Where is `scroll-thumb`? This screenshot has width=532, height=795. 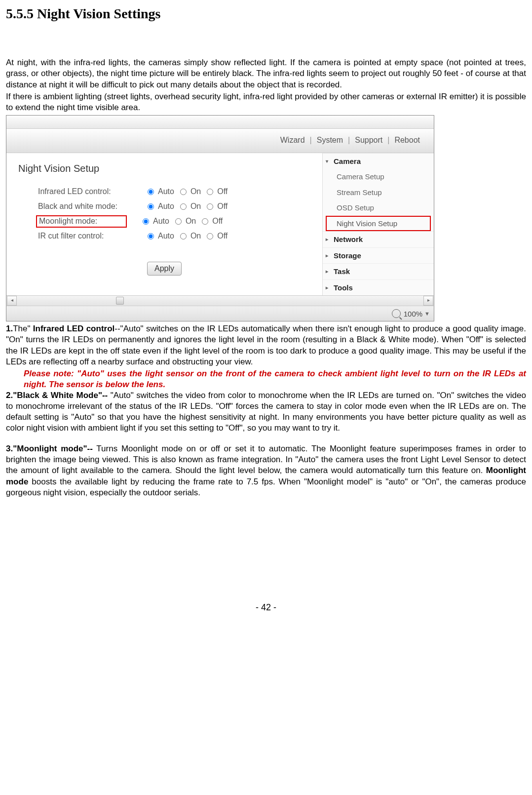
scroll-thumb is located at coordinates (120, 301).